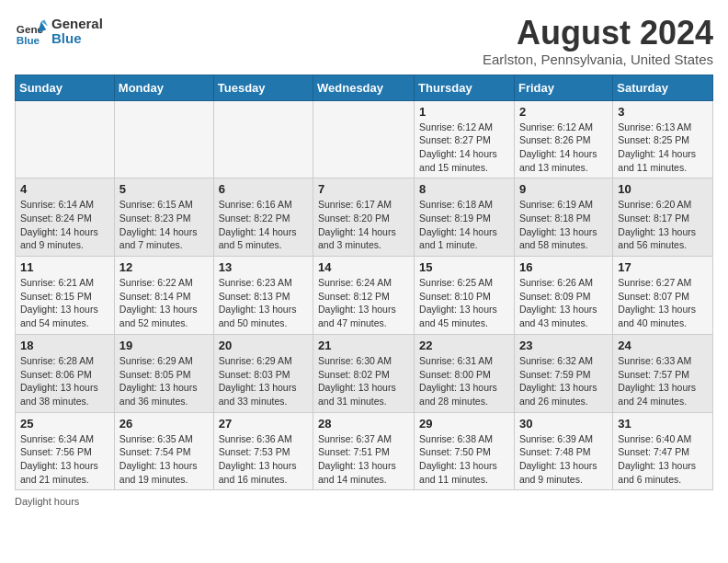  Describe the element at coordinates (663, 381) in the screenshot. I see `day-detail: Sunrise: 6:33 AM Sunset: 7:57 PM Dayligh…` at that location.